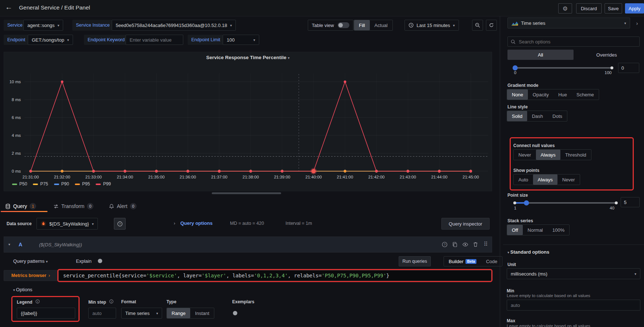 The width and height of the screenshot is (644, 327). Describe the element at coordinates (377, 177) in the screenshot. I see `svg-text: 21:42:00` at that location.